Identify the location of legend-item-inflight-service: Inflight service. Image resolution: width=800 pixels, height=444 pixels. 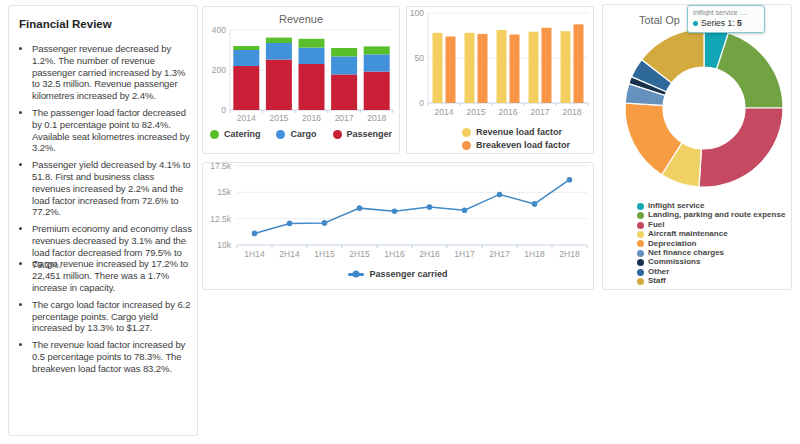
(714, 206).